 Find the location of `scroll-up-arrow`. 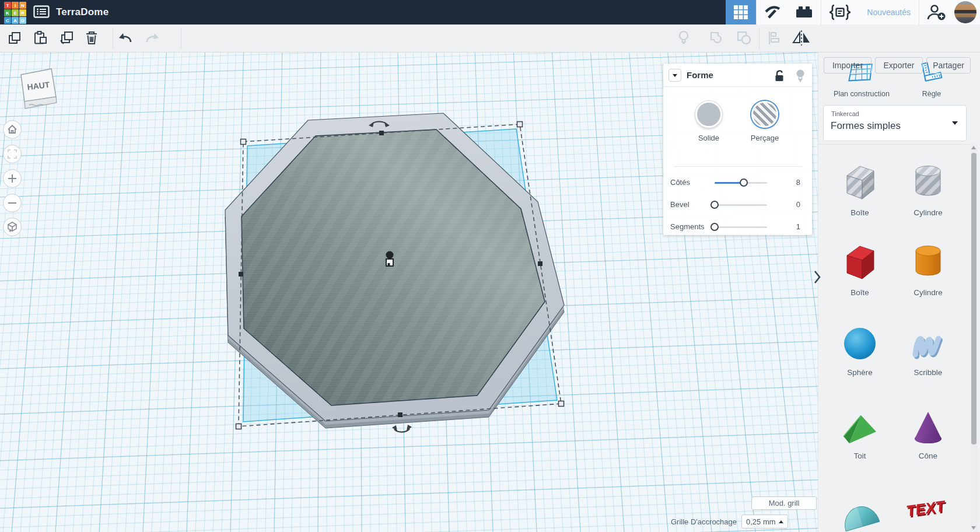

scroll-up-arrow is located at coordinates (974, 148).